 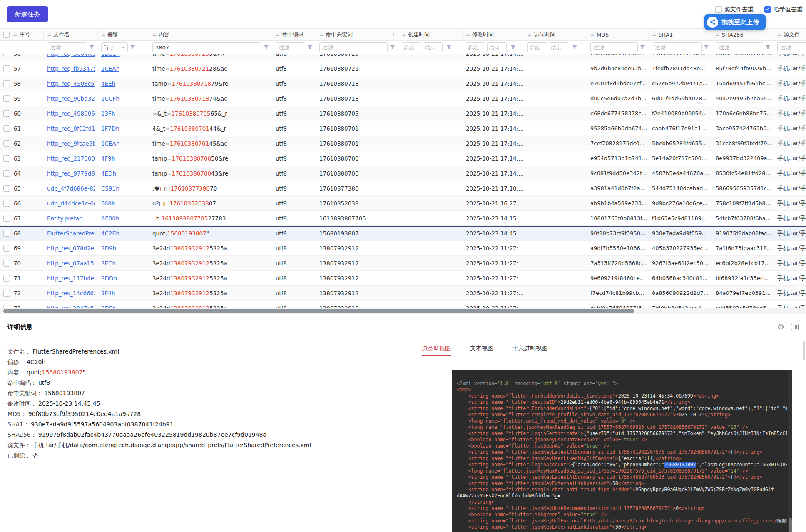 I want to click on column-header-src: ≡源文件, so click(x=790, y=35).